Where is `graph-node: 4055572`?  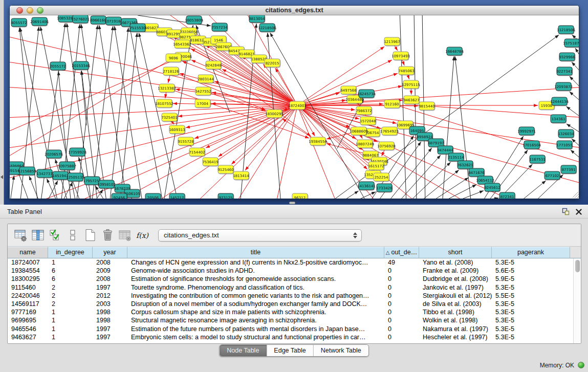
graph-node: 4055572 is located at coordinates (18, 23).